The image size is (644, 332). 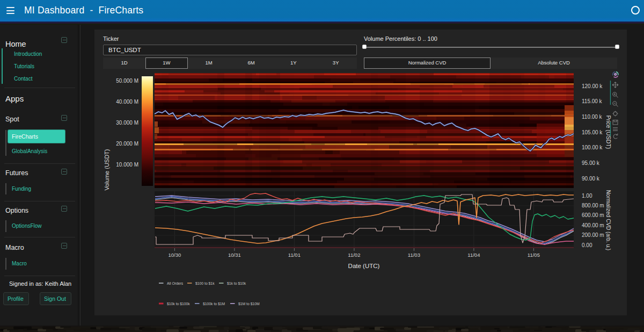 What do you see at coordinates (473, 255) in the screenshot?
I see `svg-text: 11/04` at bounding box center [473, 255].